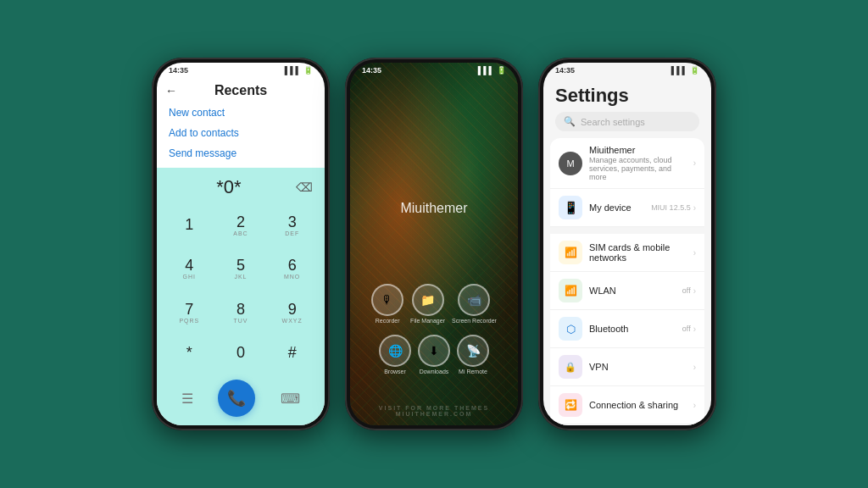 Image resolution: width=868 pixels, height=488 pixels. What do you see at coordinates (395, 351) in the screenshot?
I see `browser-icon: 🌐` at bounding box center [395, 351].